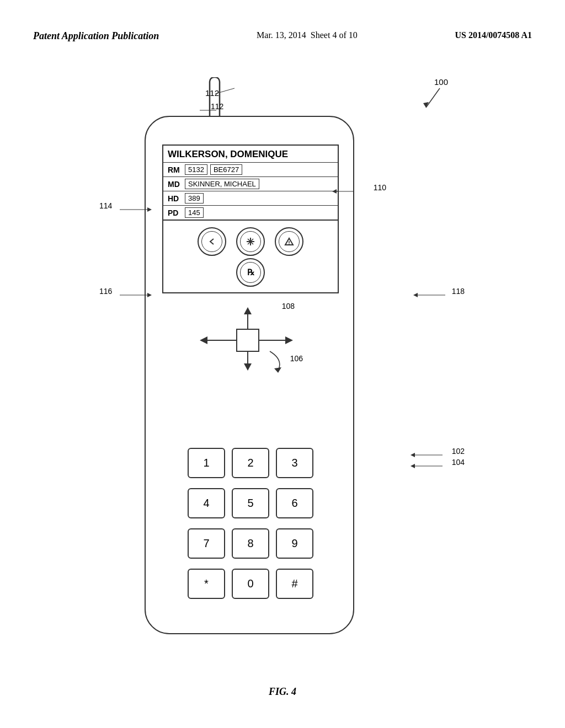 Image resolution: width=565 pixels, height=728 pixels. I want to click on ref-108: 108, so click(288, 306).